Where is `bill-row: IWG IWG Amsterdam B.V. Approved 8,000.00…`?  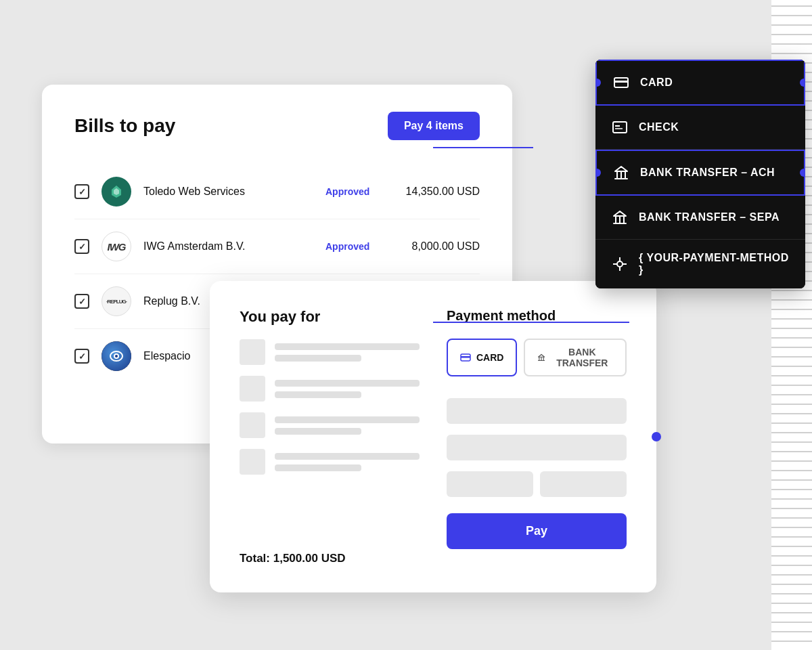 bill-row: IWG IWG Amsterdam B.V. Approved 8,000.00… is located at coordinates (277, 246).